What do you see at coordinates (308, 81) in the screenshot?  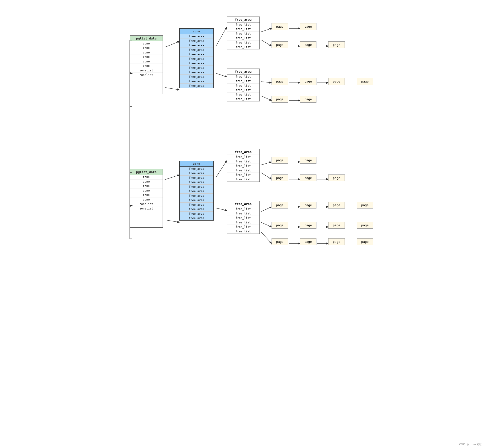 I see `page-t3-2: page` at bounding box center [308, 81].